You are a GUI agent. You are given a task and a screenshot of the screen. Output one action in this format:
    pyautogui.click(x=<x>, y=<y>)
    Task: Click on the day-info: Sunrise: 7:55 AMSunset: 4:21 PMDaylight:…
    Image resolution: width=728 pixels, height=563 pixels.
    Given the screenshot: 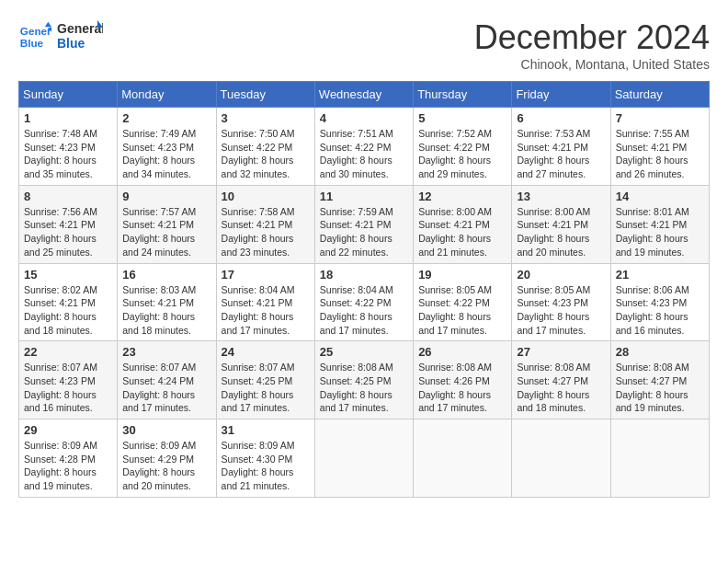 What is the action you would take?
    pyautogui.click(x=660, y=155)
    